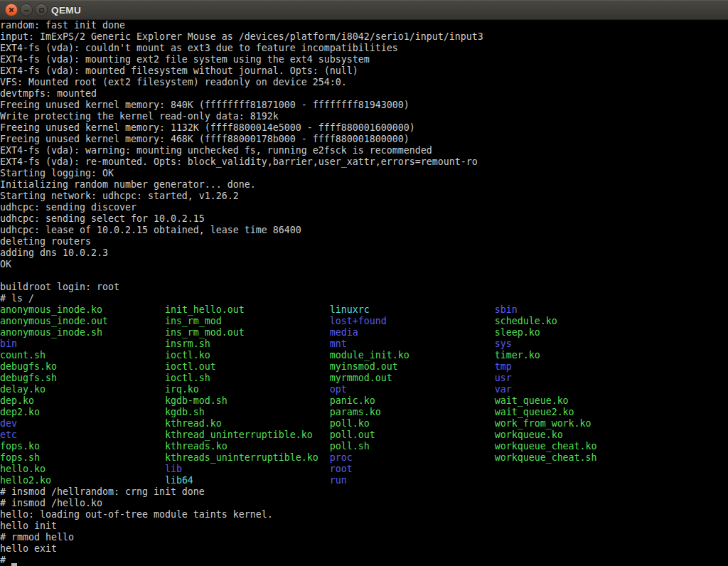  I want to click on terminal-text: Starting logging: OK, so click(57, 173).